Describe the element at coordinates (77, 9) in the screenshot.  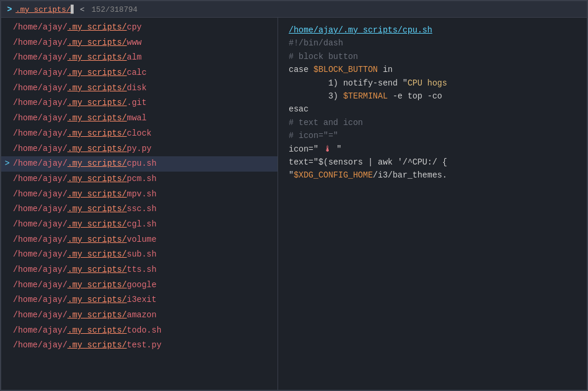
I see `title-text: .my_scripts/▋ < 152/318794` at that location.